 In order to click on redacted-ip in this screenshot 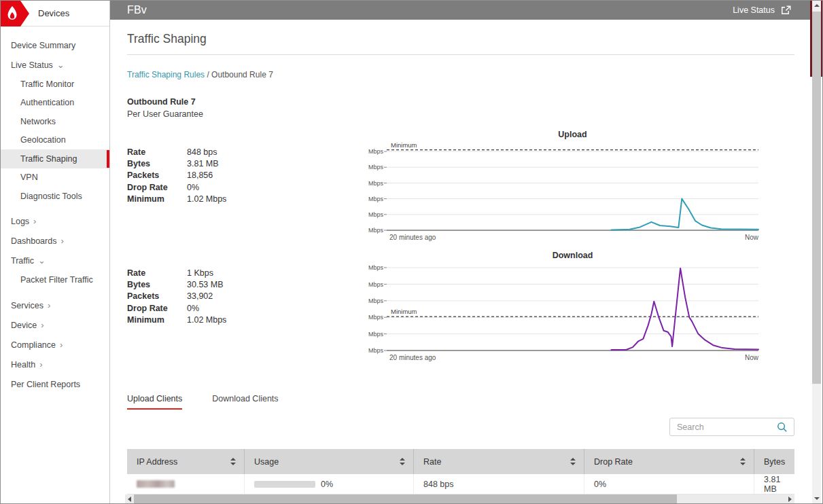, I will do `click(156, 484)`.